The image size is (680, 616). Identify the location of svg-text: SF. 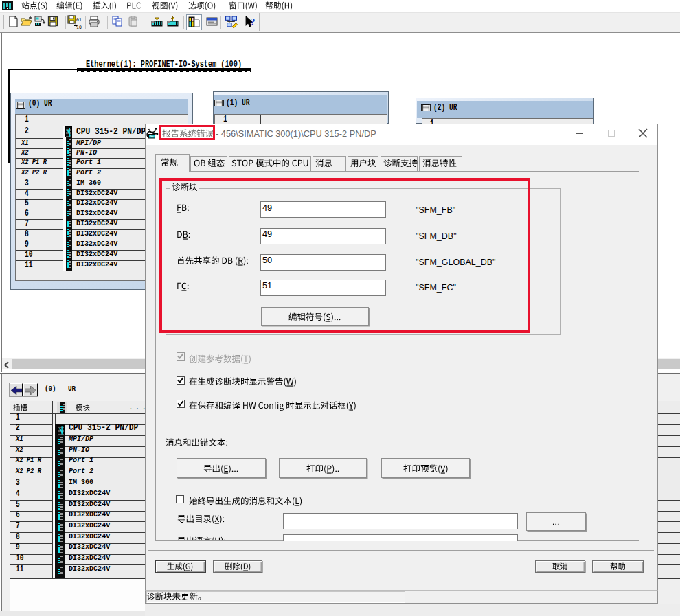
(151, 136).